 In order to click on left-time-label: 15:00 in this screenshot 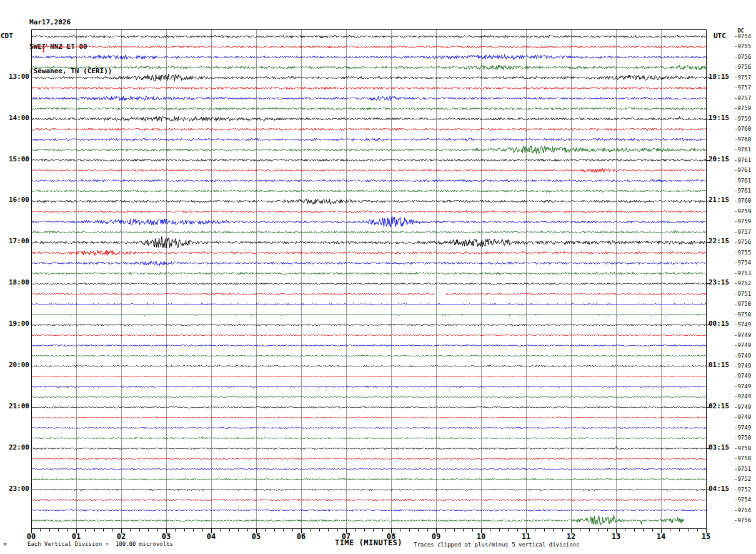, I will do `click(15, 159)`.